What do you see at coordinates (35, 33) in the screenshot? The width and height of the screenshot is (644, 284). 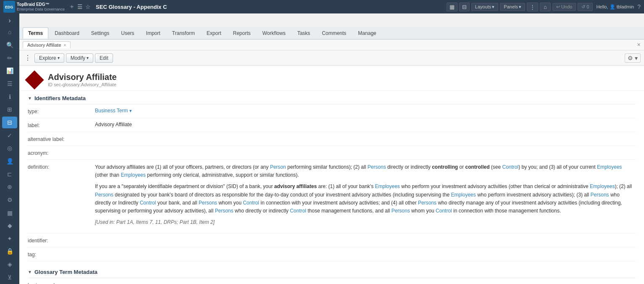 I see `tab-terms: Terms` at bounding box center [35, 33].